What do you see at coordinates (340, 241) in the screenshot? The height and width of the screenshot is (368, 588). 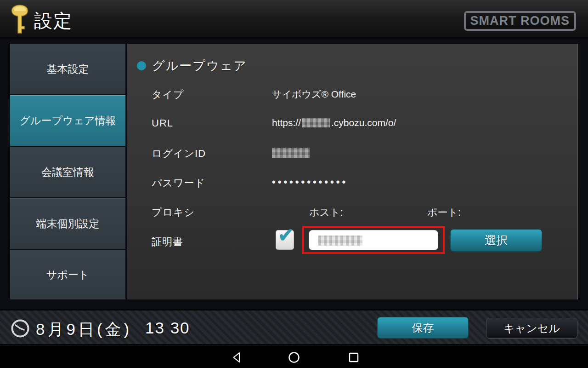 I see `certificate-redacted-filename` at bounding box center [340, 241].